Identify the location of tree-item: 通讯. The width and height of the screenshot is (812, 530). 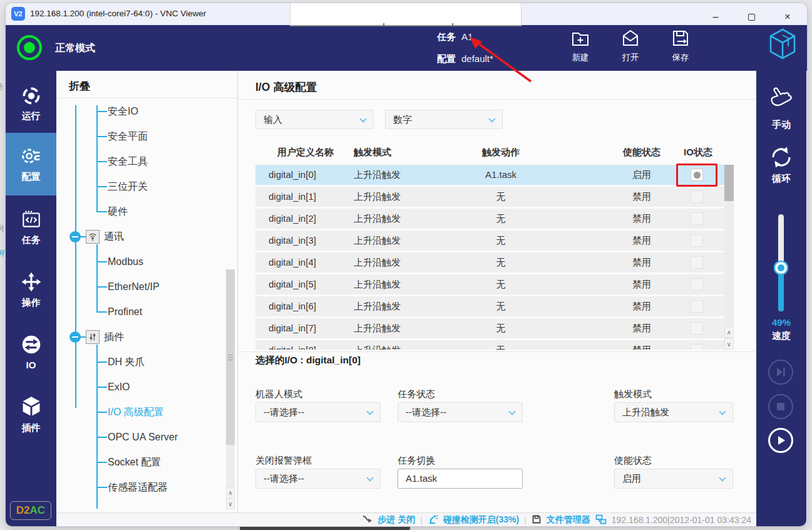
(114, 237).